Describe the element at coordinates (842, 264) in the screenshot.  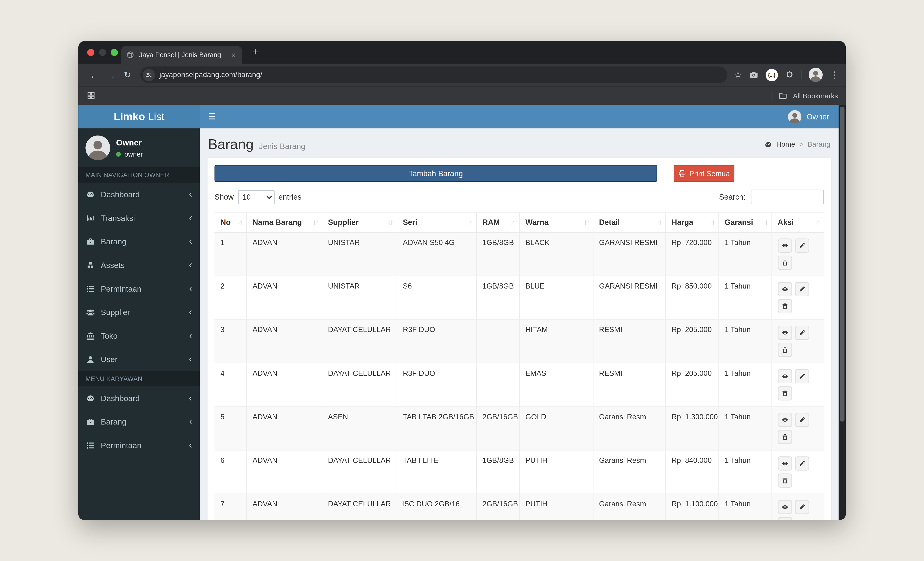
I see `scrollbar-thumb` at that location.